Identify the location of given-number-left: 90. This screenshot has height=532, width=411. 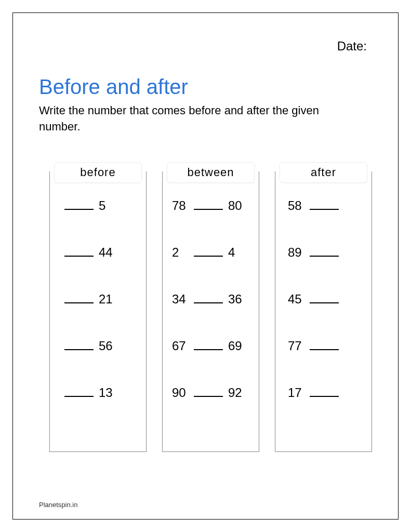
(180, 393).